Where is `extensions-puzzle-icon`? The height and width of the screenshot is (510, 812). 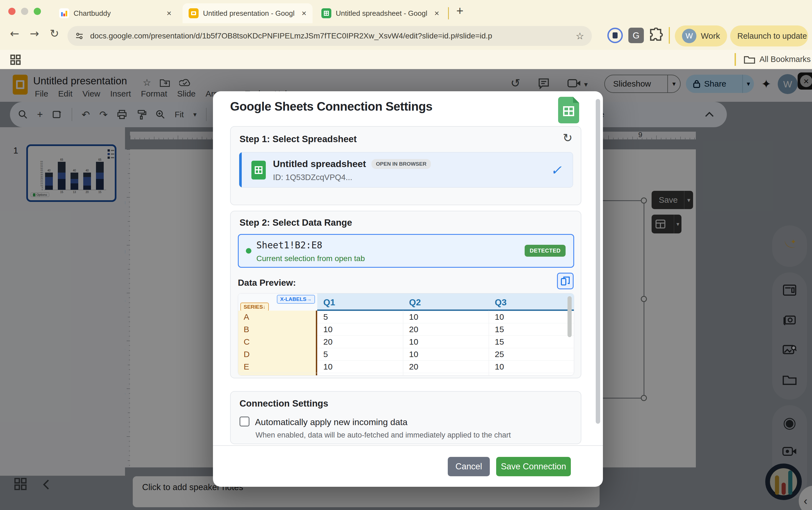
extensions-puzzle-icon is located at coordinates (656, 35).